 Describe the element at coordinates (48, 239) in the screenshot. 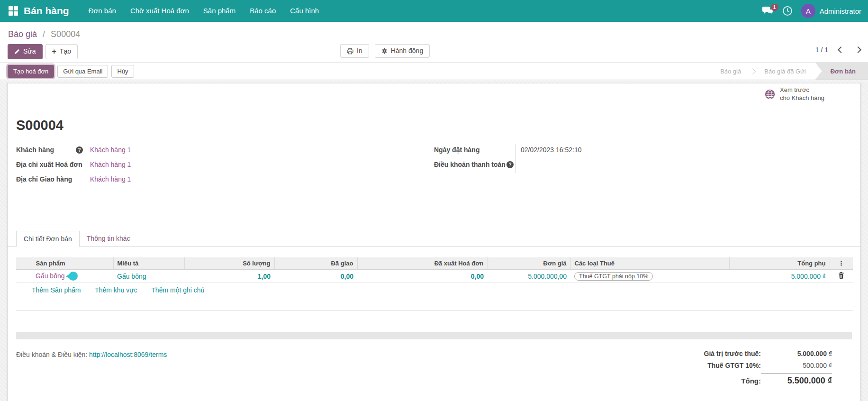

I see `tab-order-lines: Chi tiết Đơn bán` at that location.